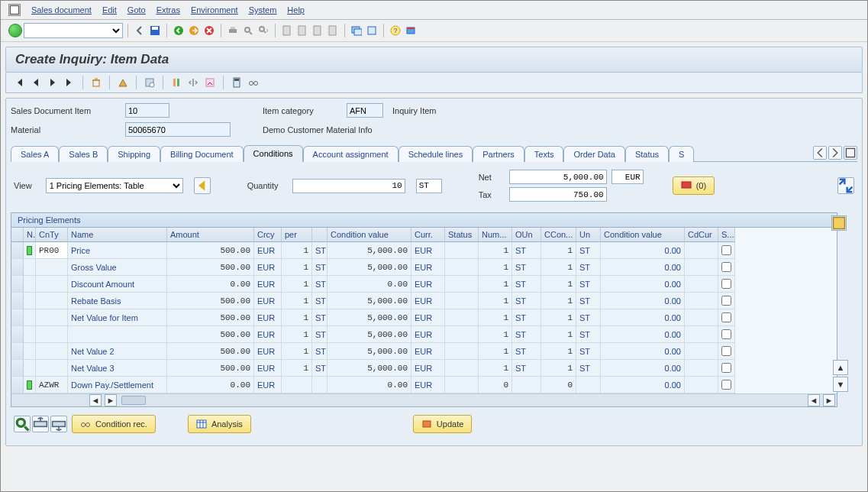 The width and height of the screenshot is (868, 492). Describe the element at coordinates (36, 83) in the screenshot. I see `prev-record-icon` at that location.